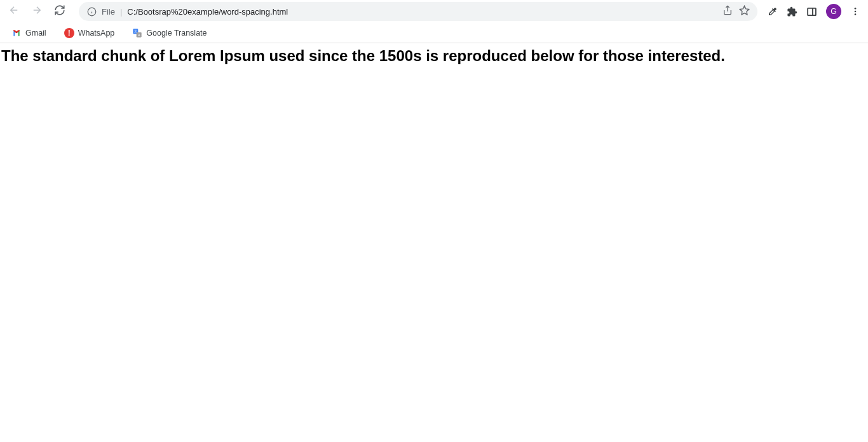 Image resolution: width=868 pixels, height=442 pixels. What do you see at coordinates (177, 33) in the screenshot?
I see `bookmark-label: Google Translate` at bounding box center [177, 33].